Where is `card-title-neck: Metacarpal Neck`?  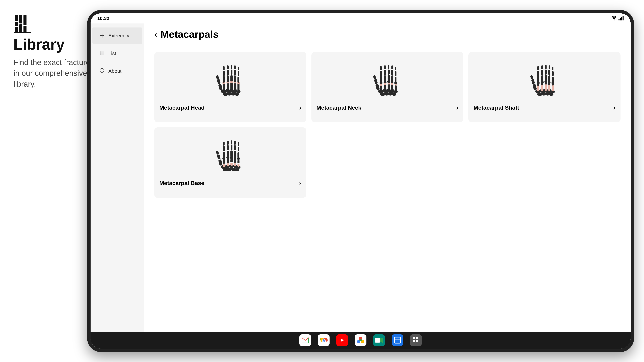 card-title-neck: Metacarpal Neck is located at coordinates (339, 107).